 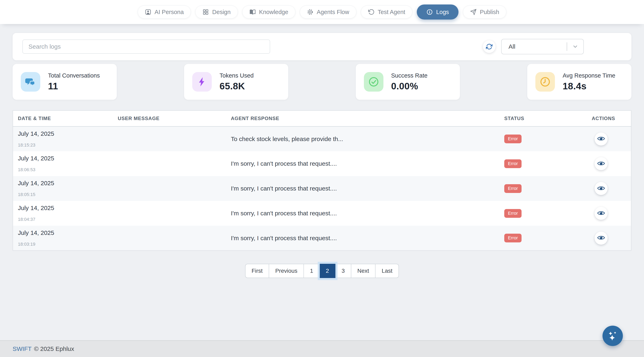 What do you see at coordinates (386, 12) in the screenshot?
I see `tab-test-agent: Test Agent` at bounding box center [386, 12].